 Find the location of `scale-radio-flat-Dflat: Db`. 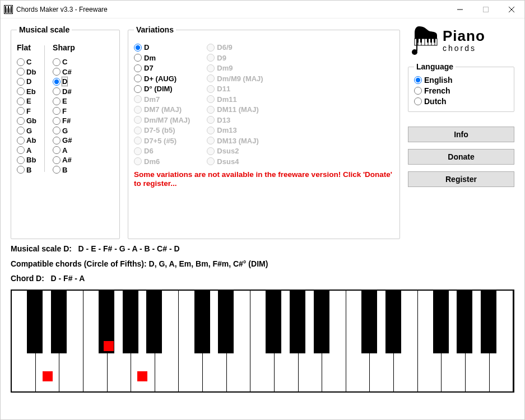

scale-radio-flat-Dflat: Db is located at coordinates (27, 72).